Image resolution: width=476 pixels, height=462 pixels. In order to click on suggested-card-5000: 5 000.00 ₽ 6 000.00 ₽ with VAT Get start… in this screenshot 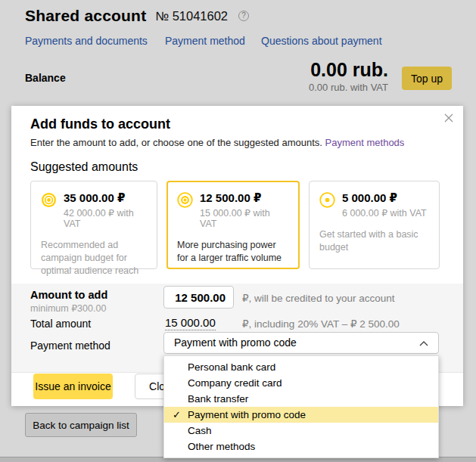, I will do `click(374, 225)`.